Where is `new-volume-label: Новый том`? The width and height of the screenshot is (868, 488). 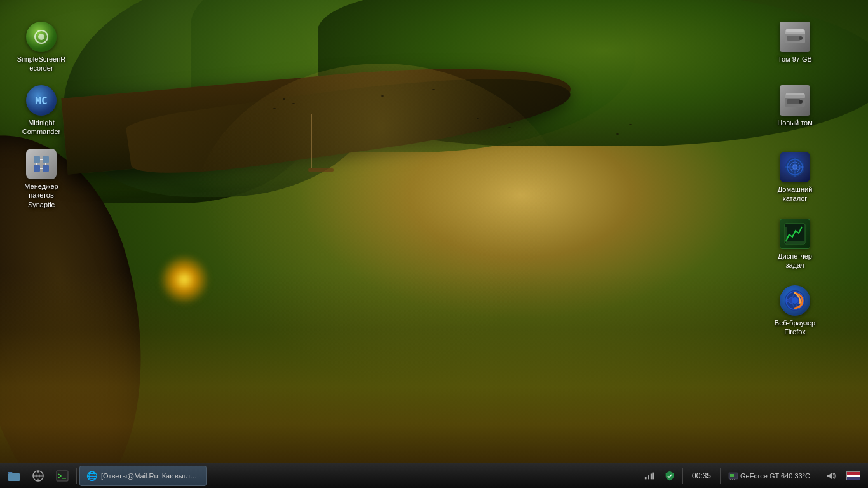 new-volume-label: Новый том is located at coordinates (795, 123).